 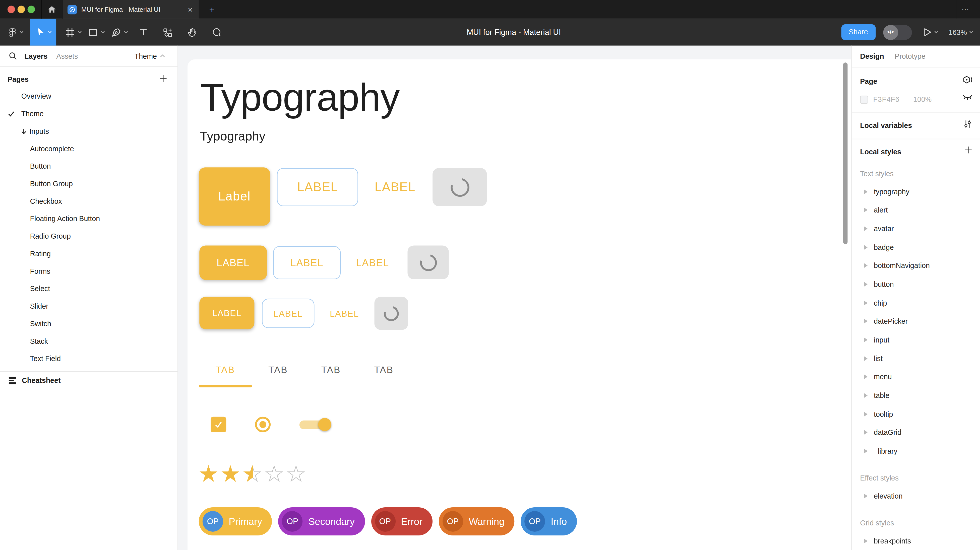 I want to click on shape-tool-button, so click(x=96, y=32).